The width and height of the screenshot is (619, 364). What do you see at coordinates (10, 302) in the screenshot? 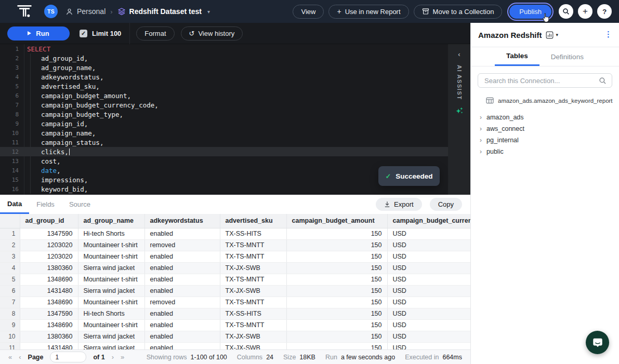
I see `row-number: 7` at bounding box center [10, 302].